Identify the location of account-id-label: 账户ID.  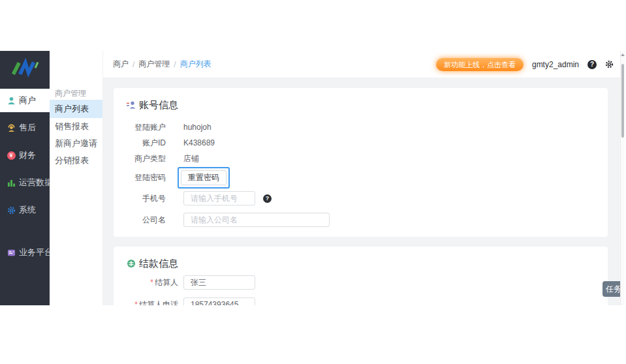
(143, 144).